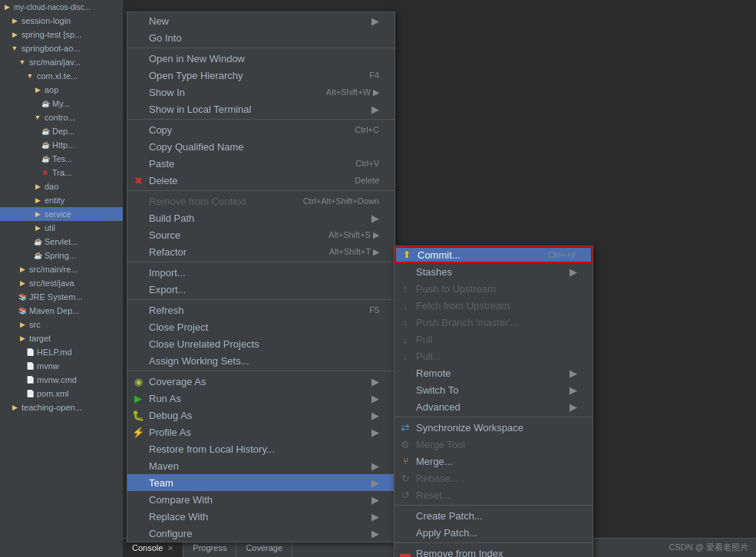  What do you see at coordinates (61, 255) in the screenshot?
I see `tree-item-spring: ☕ Spring...` at bounding box center [61, 255].